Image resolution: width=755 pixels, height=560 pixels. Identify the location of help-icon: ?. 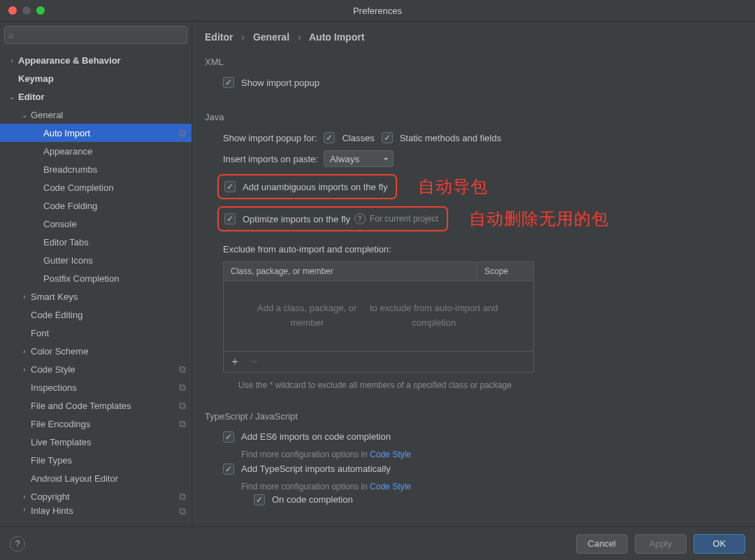
(360, 219).